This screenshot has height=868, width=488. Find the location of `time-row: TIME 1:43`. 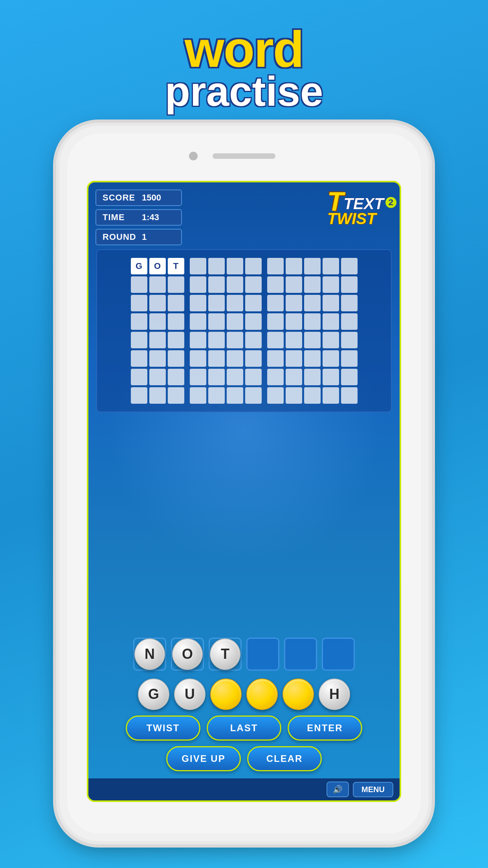

time-row: TIME 1:43 is located at coordinates (139, 217).